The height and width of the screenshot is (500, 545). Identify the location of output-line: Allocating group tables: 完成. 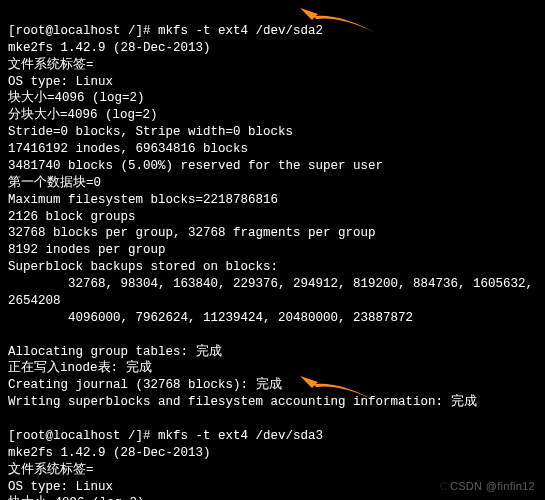
(115, 352).